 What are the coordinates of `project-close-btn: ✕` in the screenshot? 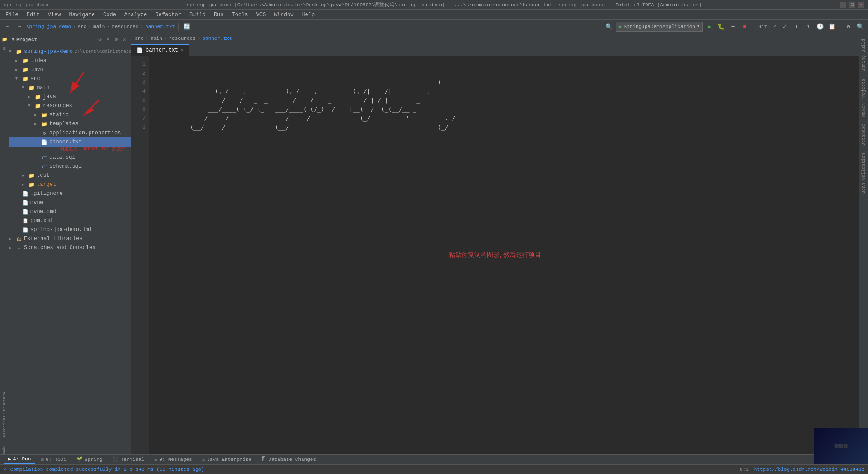 It's located at (124, 40).